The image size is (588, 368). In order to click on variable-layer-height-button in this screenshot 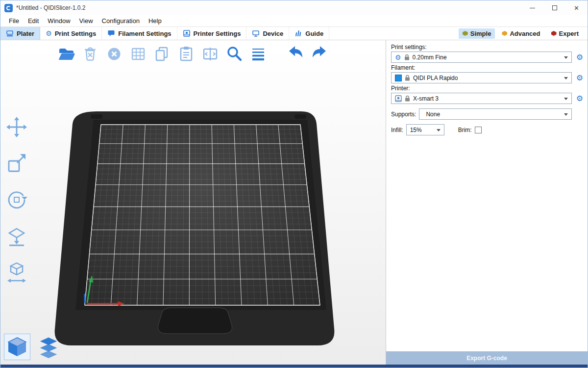, I will do `click(258, 54)`.